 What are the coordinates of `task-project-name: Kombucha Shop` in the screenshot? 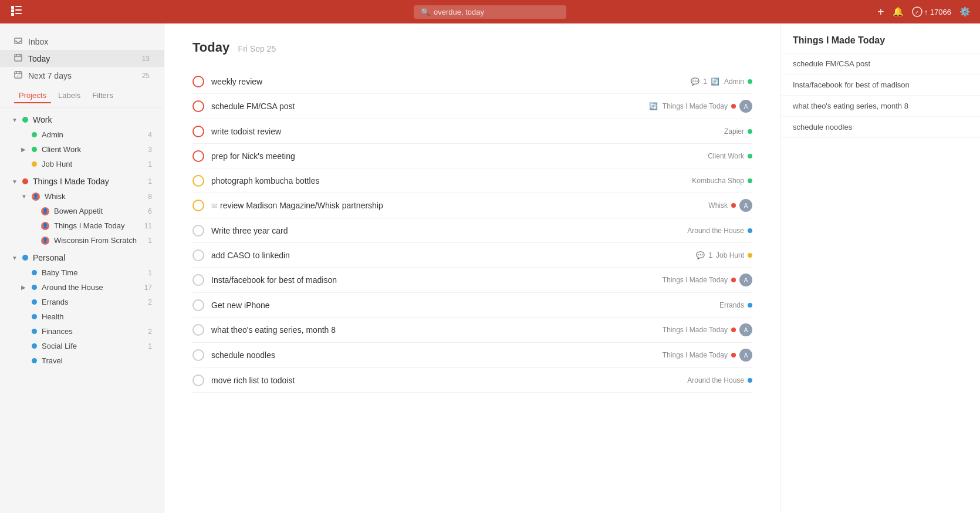 It's located at (718, 181).